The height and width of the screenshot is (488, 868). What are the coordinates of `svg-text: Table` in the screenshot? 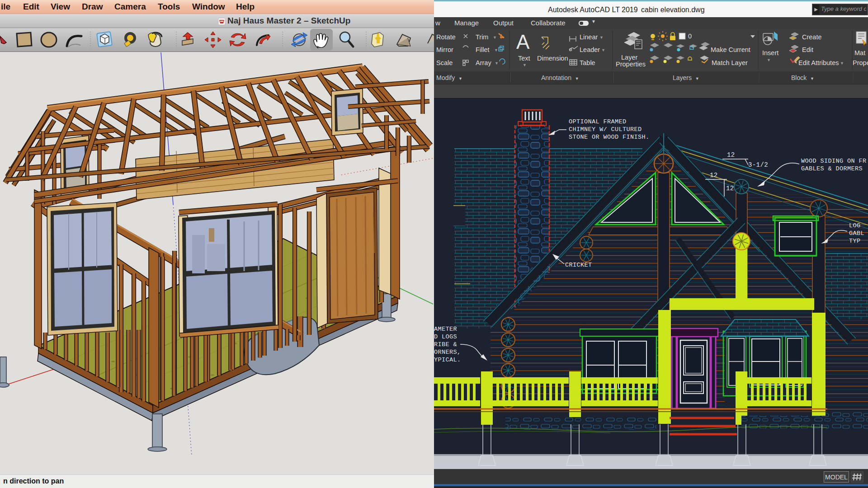 It's located at (588, 63).